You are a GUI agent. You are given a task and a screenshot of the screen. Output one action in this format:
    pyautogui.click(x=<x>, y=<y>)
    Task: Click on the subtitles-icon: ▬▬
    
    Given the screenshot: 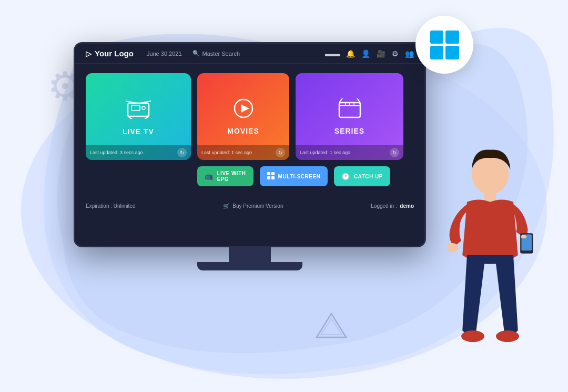 What is the action you would take?
    pyautogui.click(x=332, y=54)
    